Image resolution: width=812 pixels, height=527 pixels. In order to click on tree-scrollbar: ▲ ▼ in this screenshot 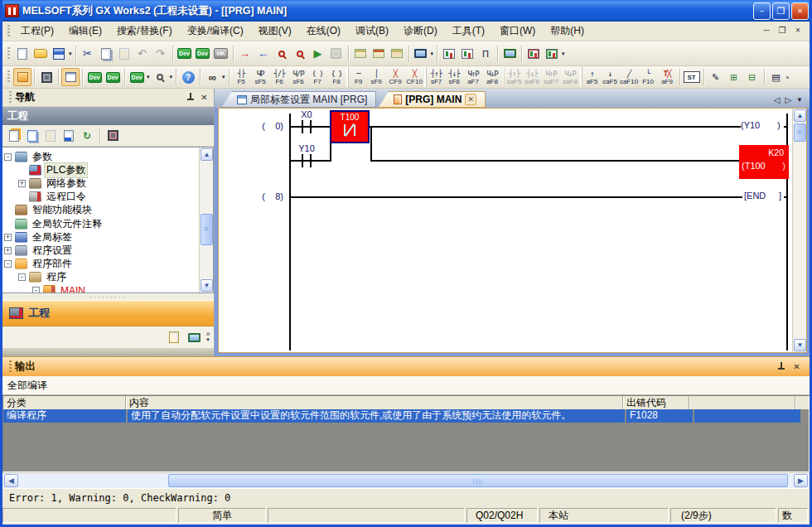, I will do `click(205, 220)`.